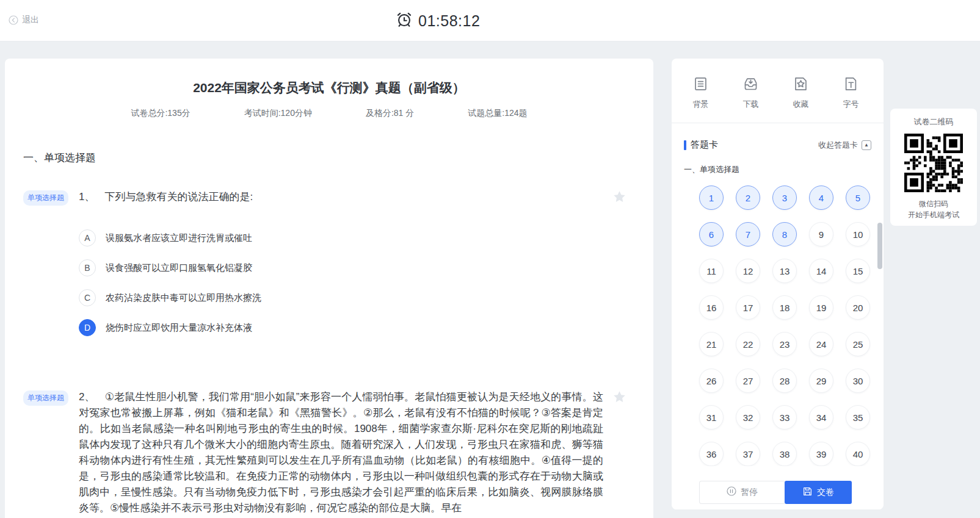 Image resolution: width=980 pixels, height=518 pixels. I want to click on question-number-label: 2、, so click(87, 397).